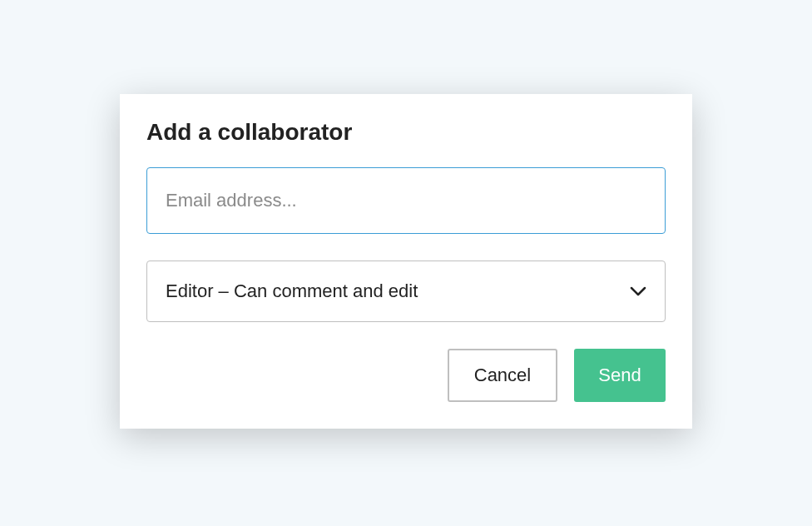  I want to click on email-input, so click(406, 201).